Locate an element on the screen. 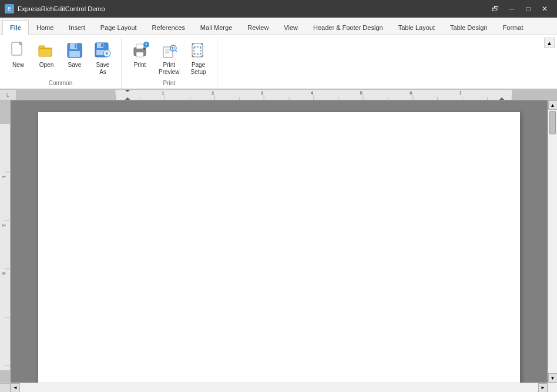 The height and width of the screenshot is (392, 557). title-bar-left: E ExpressRichEditControl Demo is located at coordinates (55, 9).